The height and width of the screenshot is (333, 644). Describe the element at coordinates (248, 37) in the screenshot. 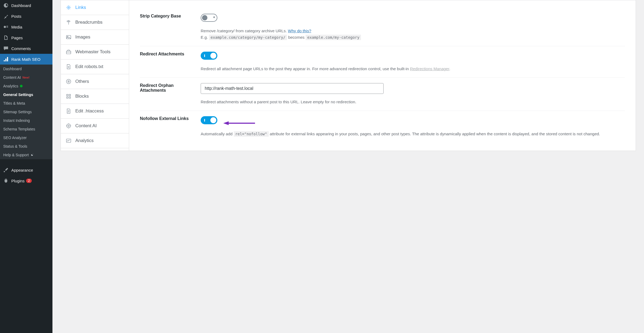

I see `code-example: example.com/category/my-category/` at that location.